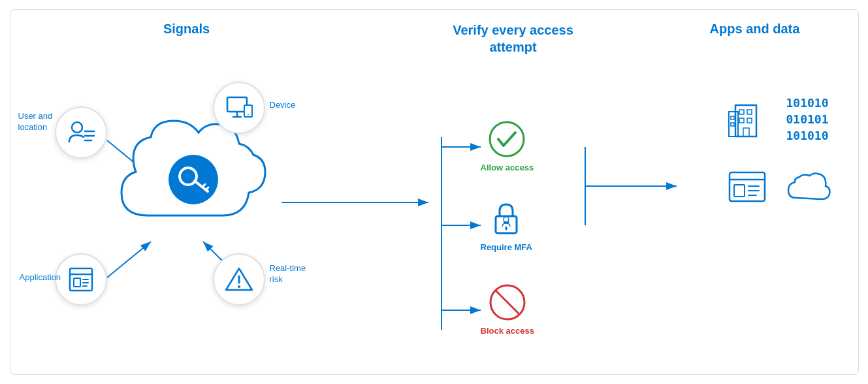 The image size is (868, 384). What do you see at coordinates (288, 274) in the screenshot?
I see `realtime-risk-label: Real-timerisk` at bounding box center [288, 274].